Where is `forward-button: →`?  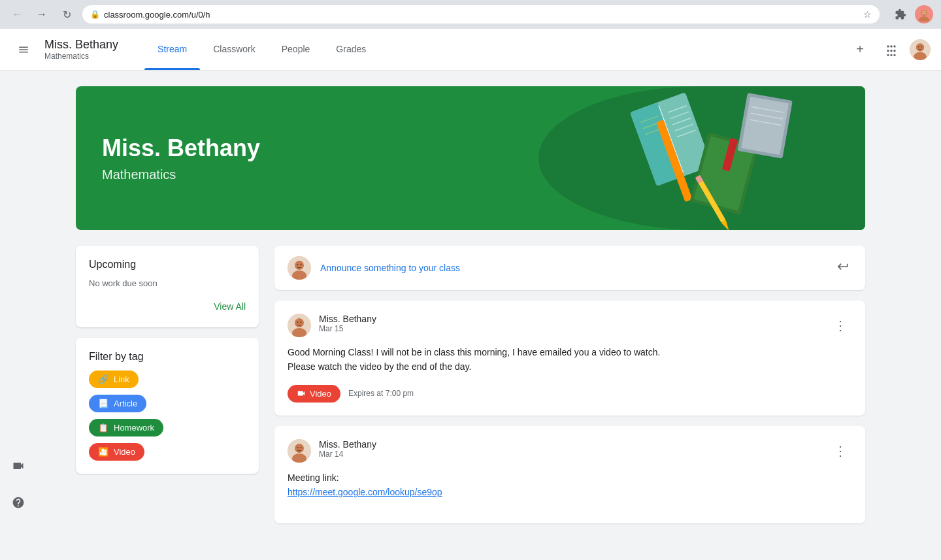
forward-button: → is located at coordinates (42, 14).